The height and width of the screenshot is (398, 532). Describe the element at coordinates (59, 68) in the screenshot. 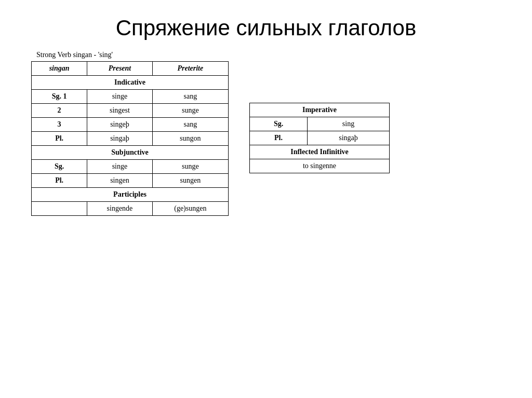

I see `col-singan: singan` at that location.